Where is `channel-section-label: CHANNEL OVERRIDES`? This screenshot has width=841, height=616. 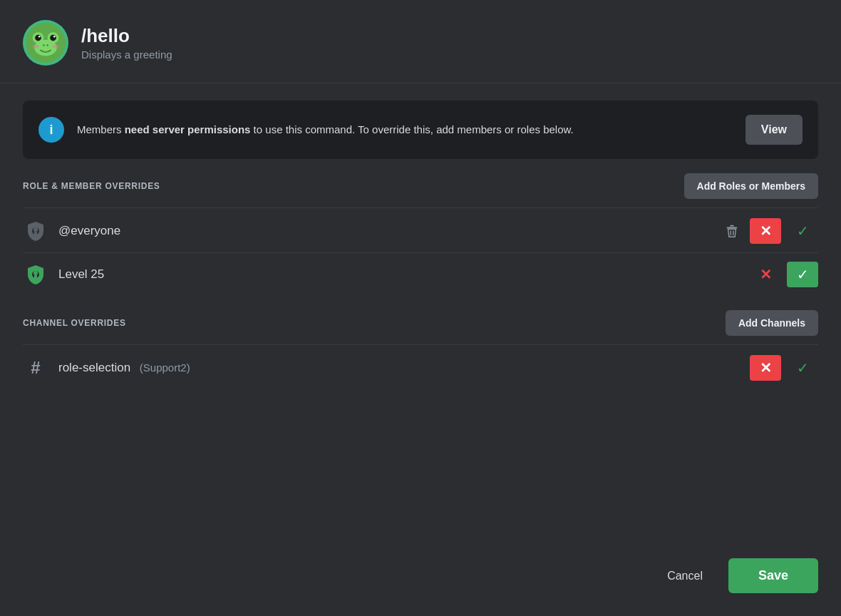
channel-section-label: CHANNEL OVERRIDES is located at coordinates (74, 323).